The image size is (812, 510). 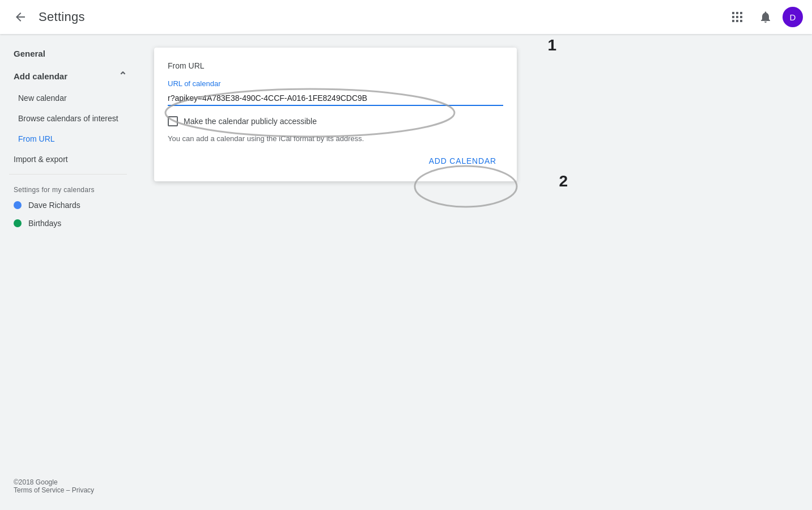 What do you see at coordinates (68, 118) in the screenshot?
I see `sidebar-item-browse-calendars: Browse calendars of interest` at bounding box center [68, 118].